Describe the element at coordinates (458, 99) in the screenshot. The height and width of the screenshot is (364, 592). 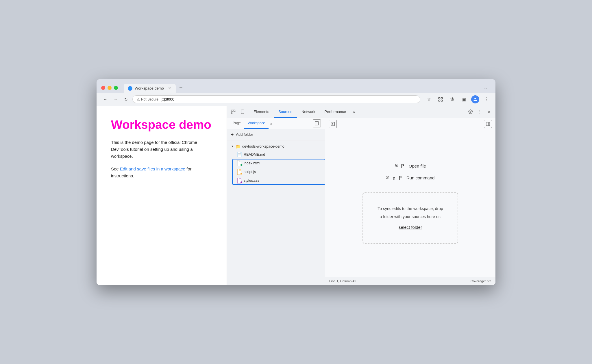
I see `toolbar-icons: ☆ ⚗ ▣ ⋮` at that location.